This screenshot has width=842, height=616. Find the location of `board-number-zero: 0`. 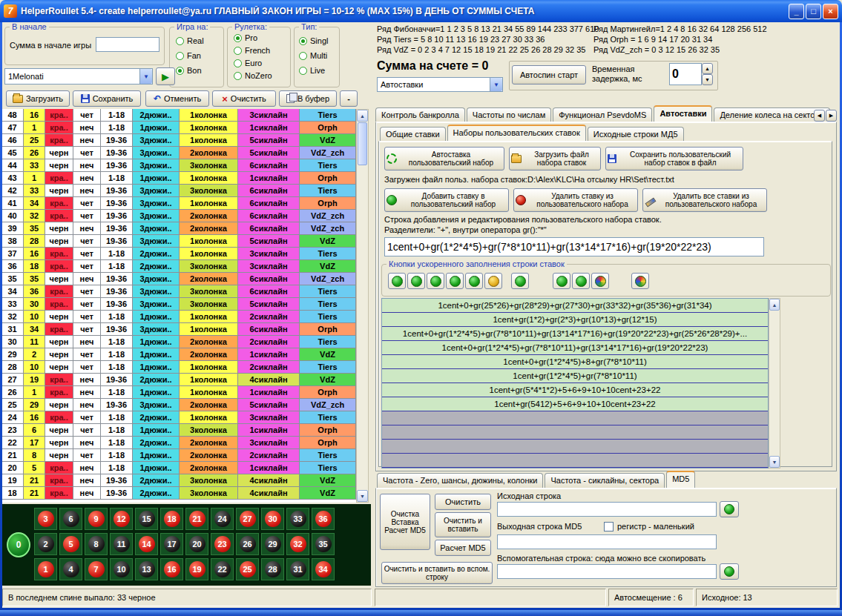

board-number-zero: 0 is located at coordinates (19, 545).